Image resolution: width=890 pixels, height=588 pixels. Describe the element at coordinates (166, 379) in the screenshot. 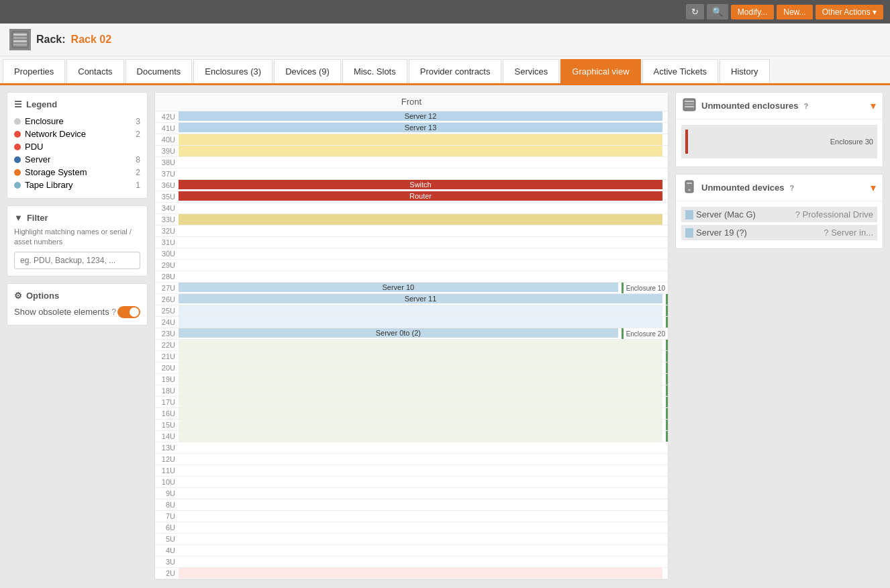

I see `rack-unit-label: 19U` at that location.